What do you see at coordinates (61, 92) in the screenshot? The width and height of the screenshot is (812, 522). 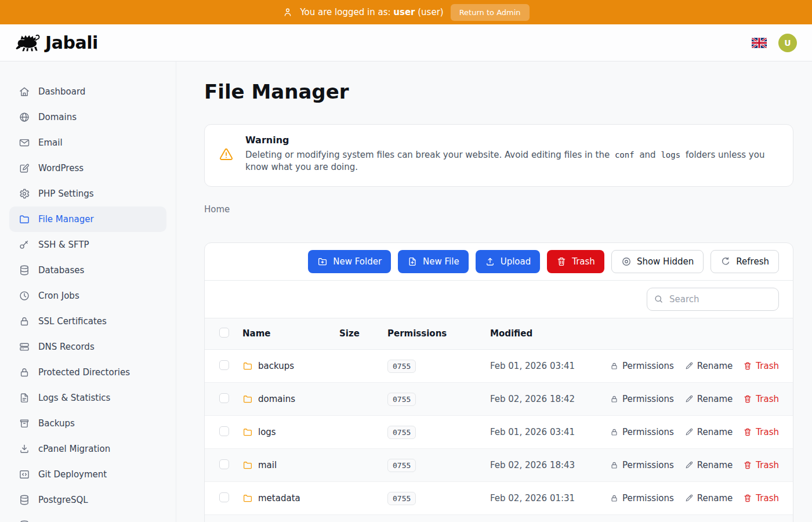 I see `sidebar-item-label: Dashboard` at bounding box center [61, 92].